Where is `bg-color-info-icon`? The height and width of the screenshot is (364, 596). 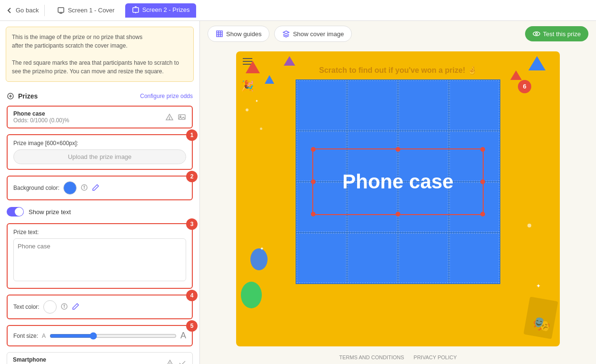
bg-color-info-icon is located at coordinates (84, 188).